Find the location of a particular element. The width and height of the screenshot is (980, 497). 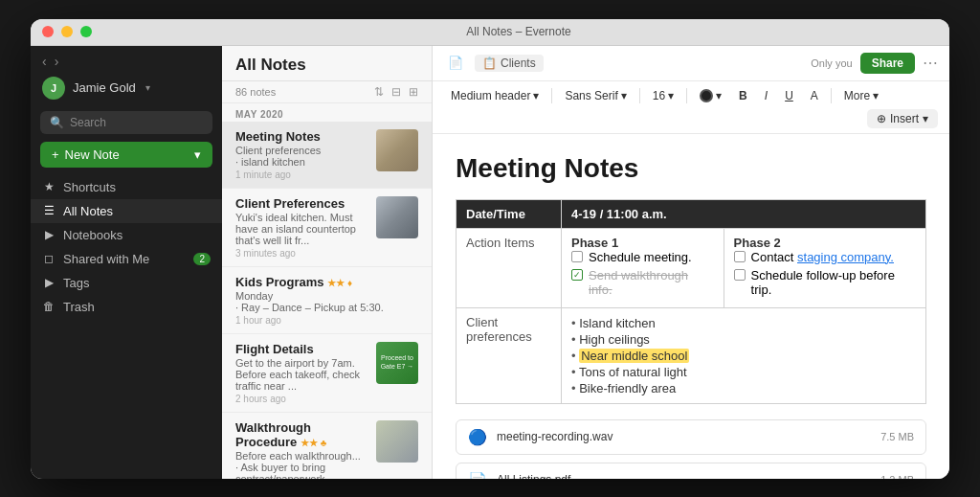

note-subtitle: Get to the airport by 7am. Before each t… is located at coordinates (302, 374).